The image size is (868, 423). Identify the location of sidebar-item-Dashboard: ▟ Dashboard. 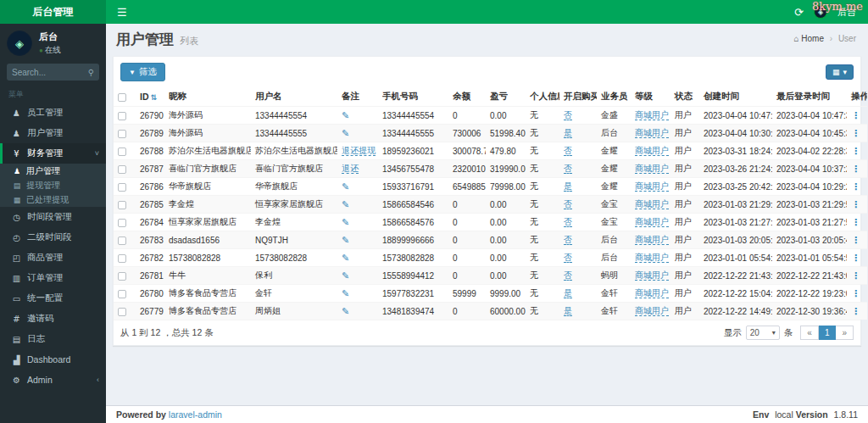
(53, 359).